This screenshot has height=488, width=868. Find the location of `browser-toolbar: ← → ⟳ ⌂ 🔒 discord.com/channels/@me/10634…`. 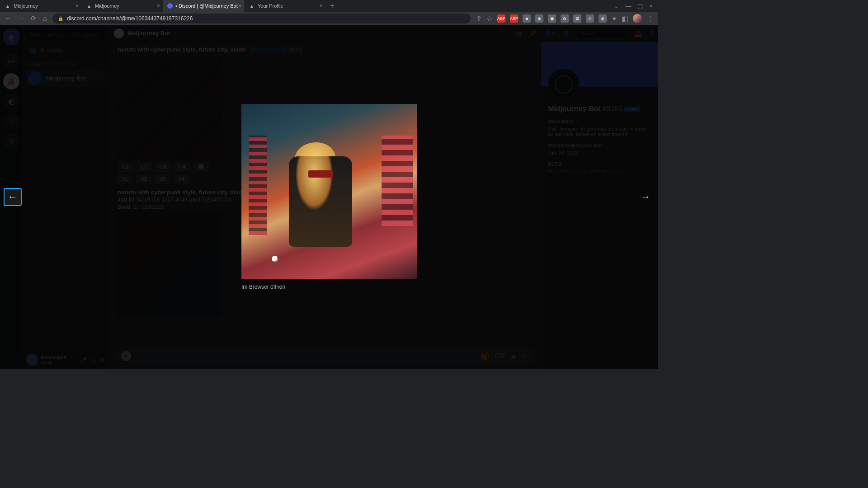

browser-toolbar: ← → ⟳ ⌂ 🔒 discord.com/channels/@me/10634… is located at coordinates (329, 19).